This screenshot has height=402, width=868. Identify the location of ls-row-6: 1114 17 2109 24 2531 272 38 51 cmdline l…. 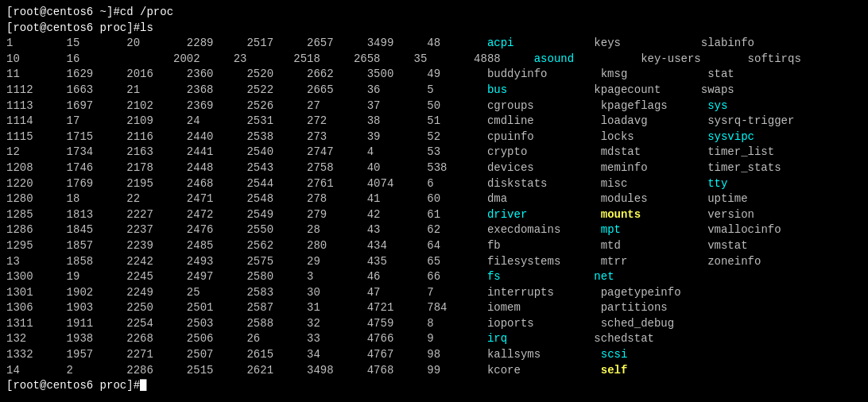
(434, 122).